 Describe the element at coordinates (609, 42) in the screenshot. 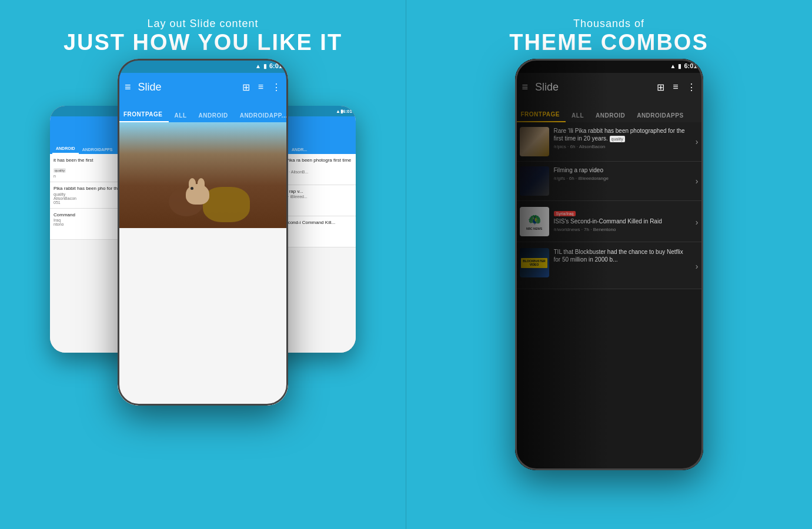

I see `right-main-title: THEME COMBOS` at that location.